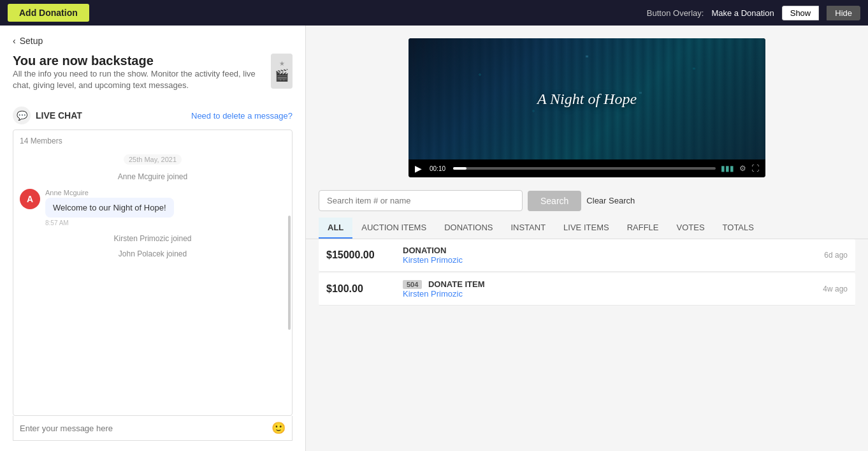 This screenshot has width=868, height=451. Describe the element at coordinates (800, 13) in the screenshot. I see `show-button: Show` at that location.